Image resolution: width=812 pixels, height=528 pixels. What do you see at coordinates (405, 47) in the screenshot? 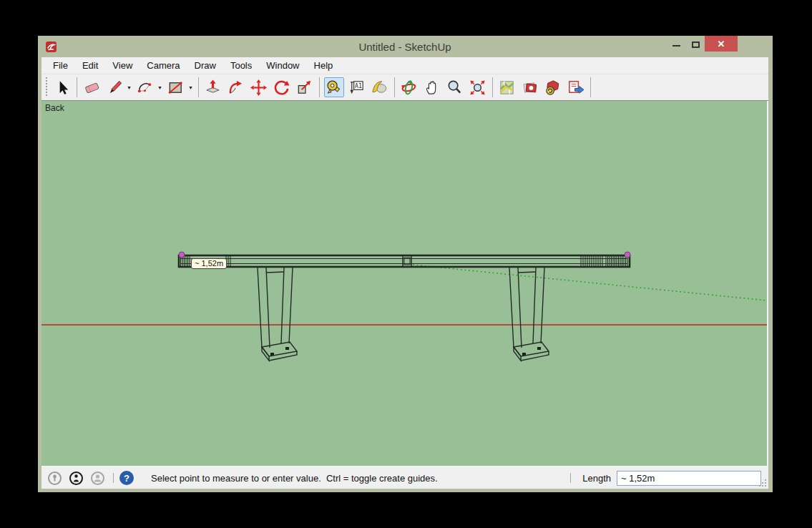
I see `window-title: Untitled - SketchUp` at bounding box center [405, 47].